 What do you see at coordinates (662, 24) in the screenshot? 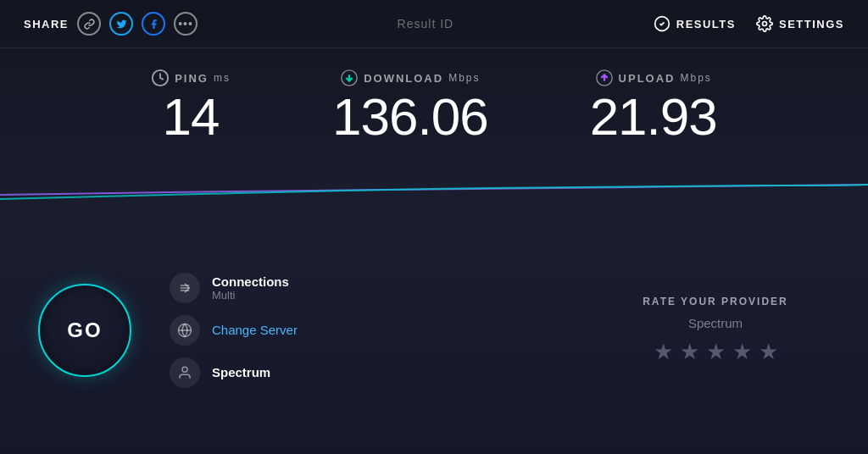
I see `checkmark-circle-icon` at bounding box center [662, 24].